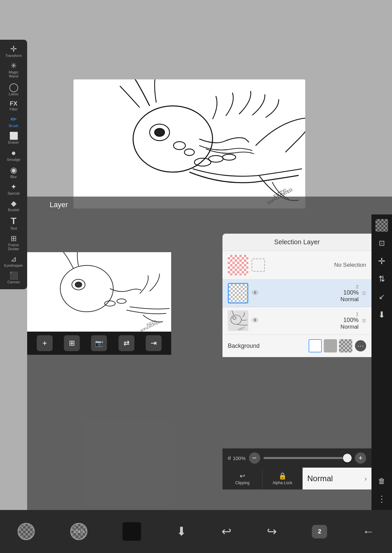 The width and height of the screenshot is (392, 553). I want to click on frame-divider-label: Frame Divider, so click(14, 247).